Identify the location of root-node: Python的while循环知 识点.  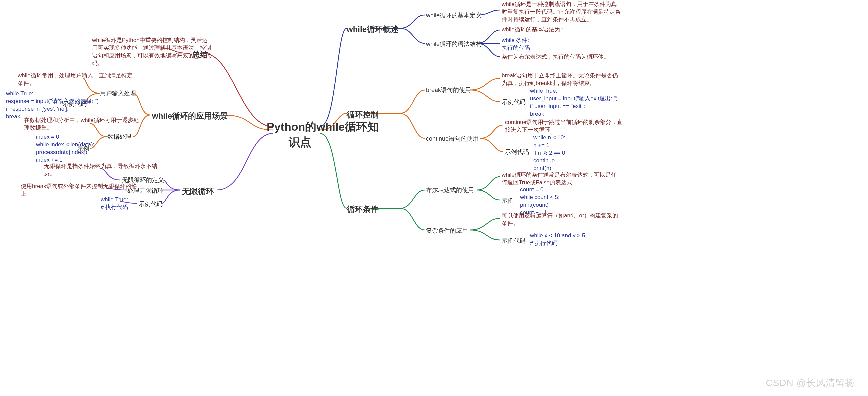
(300, 135).